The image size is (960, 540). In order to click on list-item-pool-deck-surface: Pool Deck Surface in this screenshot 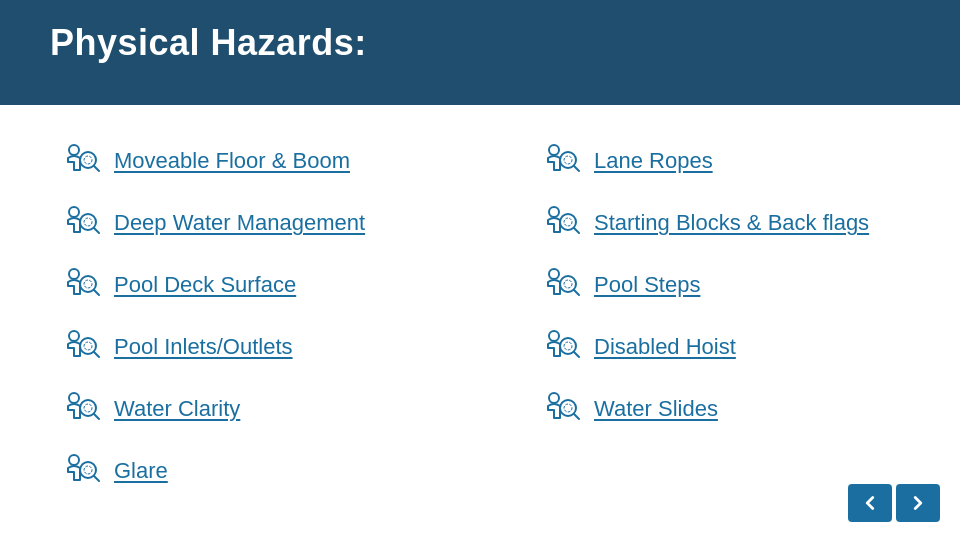, I will do `click(270, 285)`.